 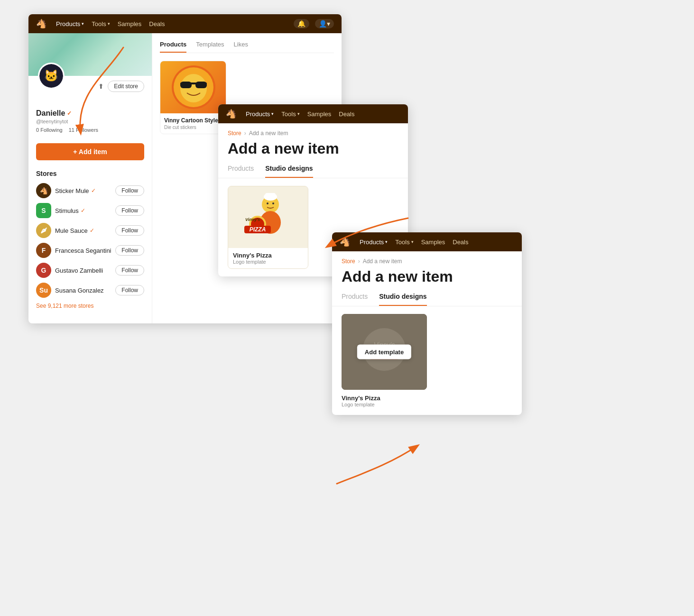 I want to click on vinny-pizza-logo: Vinny's PIZZA, so click(x=268, y=217).